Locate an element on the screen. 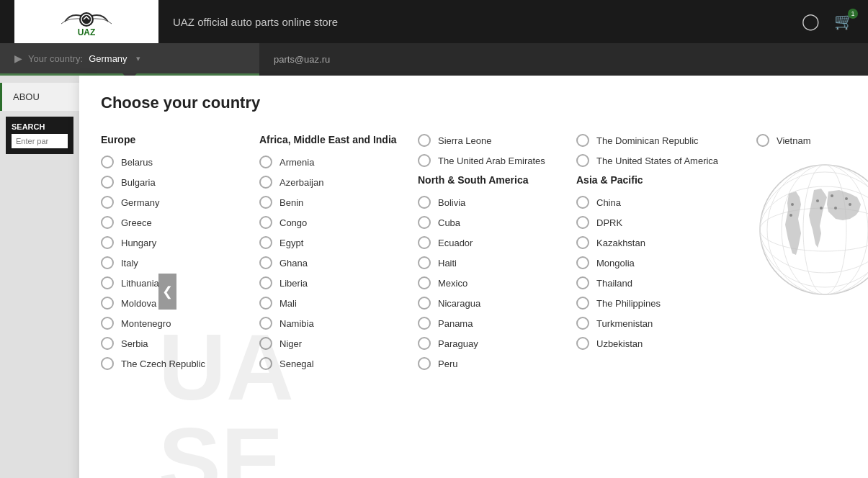  list-item: Mali is located at coordinates (331, 303).